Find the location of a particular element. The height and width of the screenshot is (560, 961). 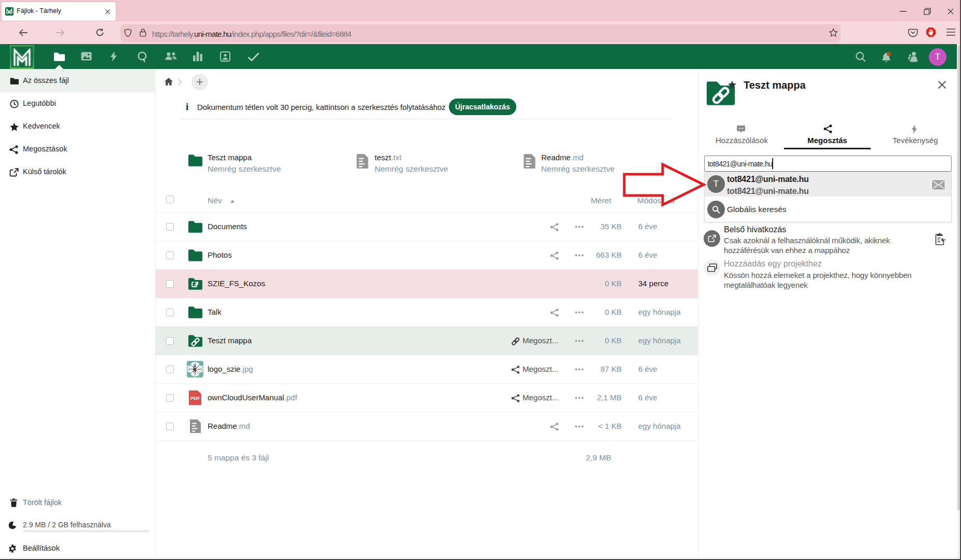

svg-text: PDF is located at coordinates (195, 398).